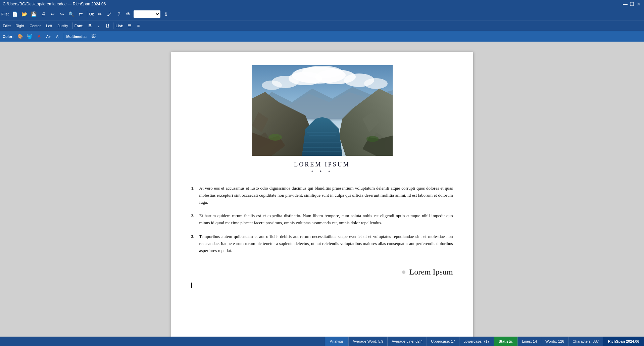 The image size is (644, 346). Describe the element at coordinates (109, 14) in the screenshot. I see `wand-button: 🖊` at that location.